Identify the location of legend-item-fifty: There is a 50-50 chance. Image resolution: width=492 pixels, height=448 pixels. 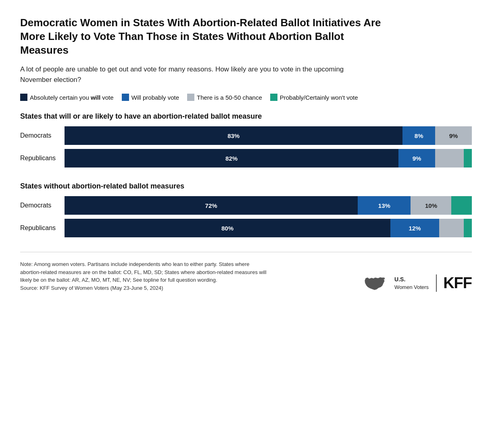
(225, 97).